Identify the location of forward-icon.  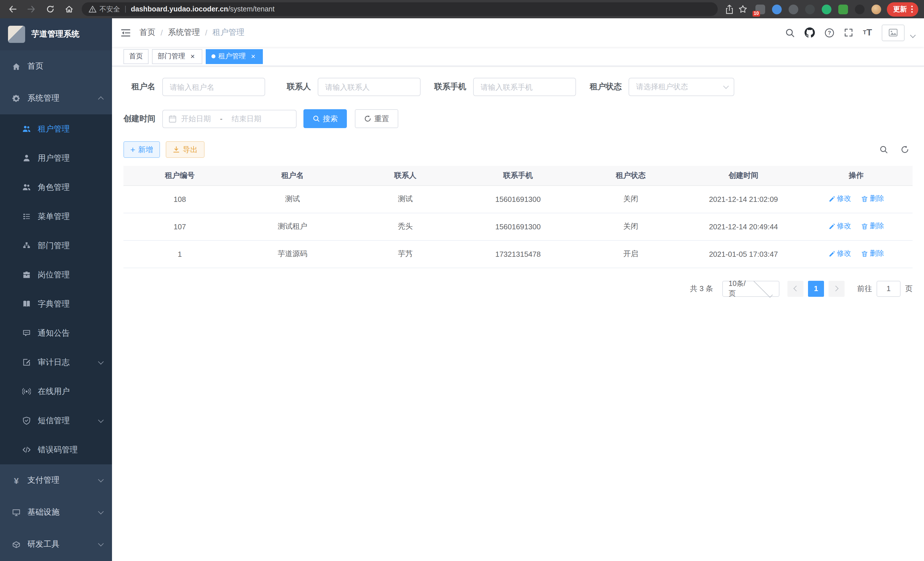
(32, 9).